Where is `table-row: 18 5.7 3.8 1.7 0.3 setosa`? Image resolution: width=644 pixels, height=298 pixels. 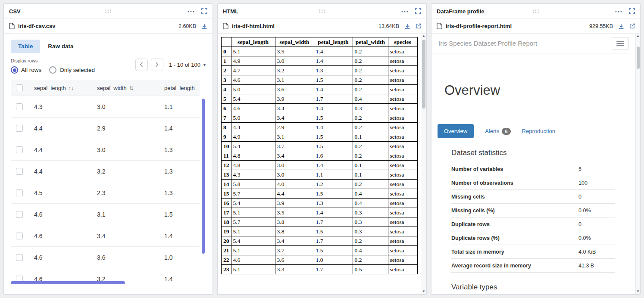 table-row: 18 5.7 3.8 1.7 0.3 setosa is located at coordinates (320, 222).